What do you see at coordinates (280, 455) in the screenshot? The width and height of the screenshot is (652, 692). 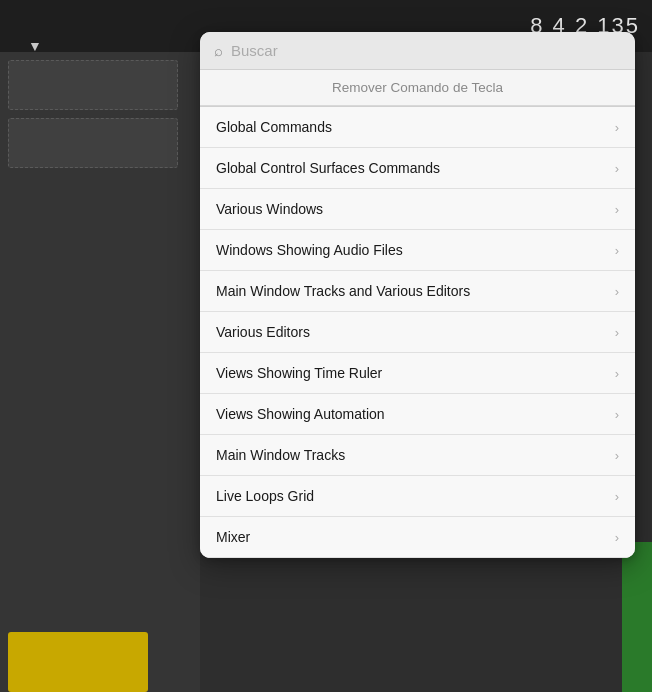 I see `menu-item-label-main-window-tracks-only: Main Window Tracks` at bounding box center [280, 455].